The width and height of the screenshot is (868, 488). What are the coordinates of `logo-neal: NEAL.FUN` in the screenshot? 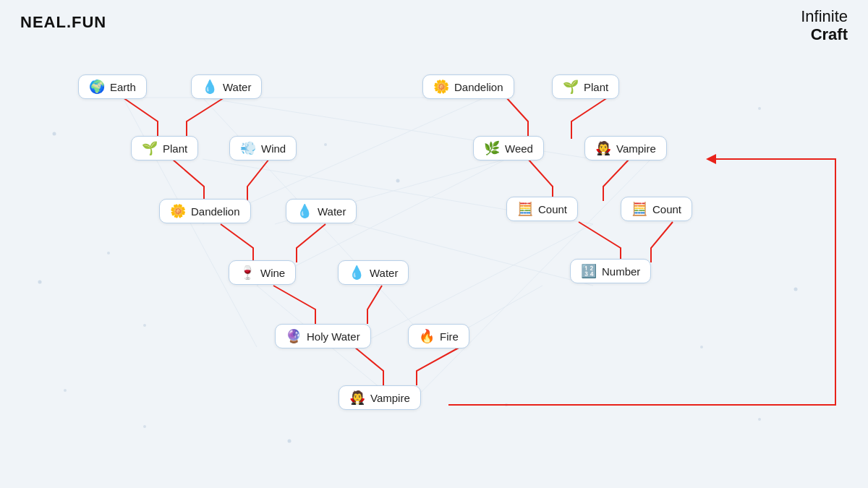 It's located at (64, 22).